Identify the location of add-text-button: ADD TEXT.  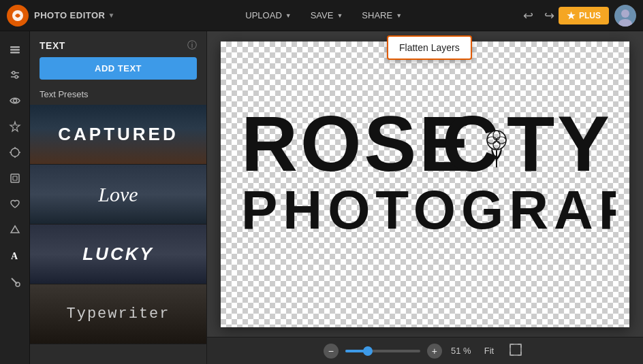
(119, 68).